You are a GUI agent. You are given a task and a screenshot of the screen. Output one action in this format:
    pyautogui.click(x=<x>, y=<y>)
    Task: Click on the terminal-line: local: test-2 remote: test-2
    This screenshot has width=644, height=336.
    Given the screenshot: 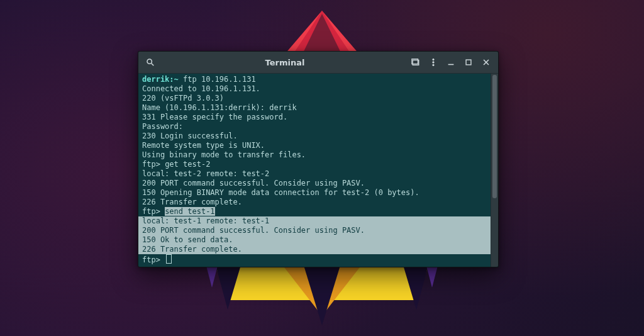 What is the action you would take?
    pyautogui.click(x=316, y=174)
    